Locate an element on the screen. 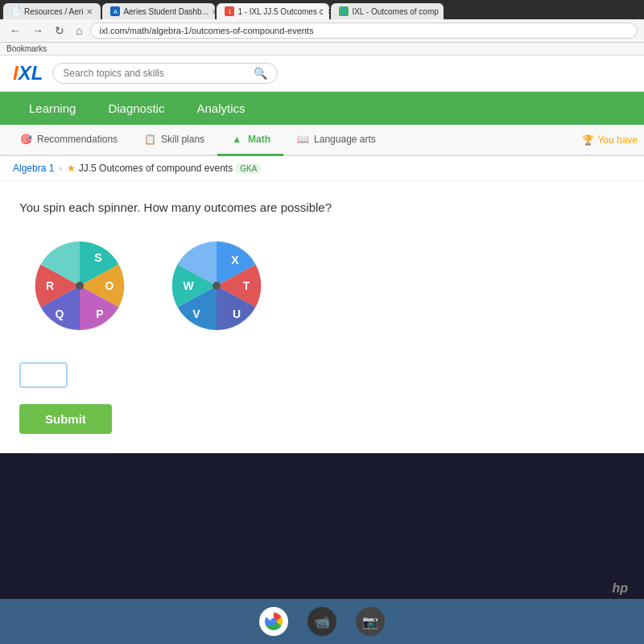  video-call-icon: 📹 is located at coordinates (322, 621).